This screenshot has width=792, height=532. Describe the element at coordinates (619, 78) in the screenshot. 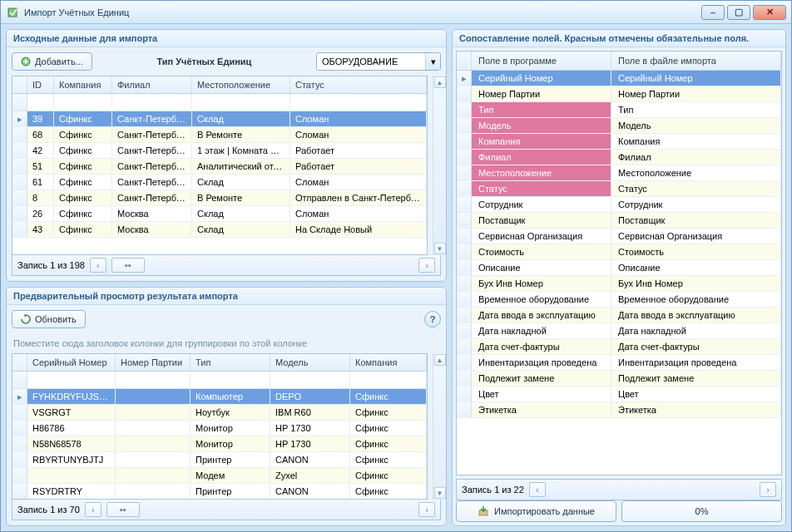

I see `mapping-row: ▸ Серийный Номер Серийный Номер` at that location.